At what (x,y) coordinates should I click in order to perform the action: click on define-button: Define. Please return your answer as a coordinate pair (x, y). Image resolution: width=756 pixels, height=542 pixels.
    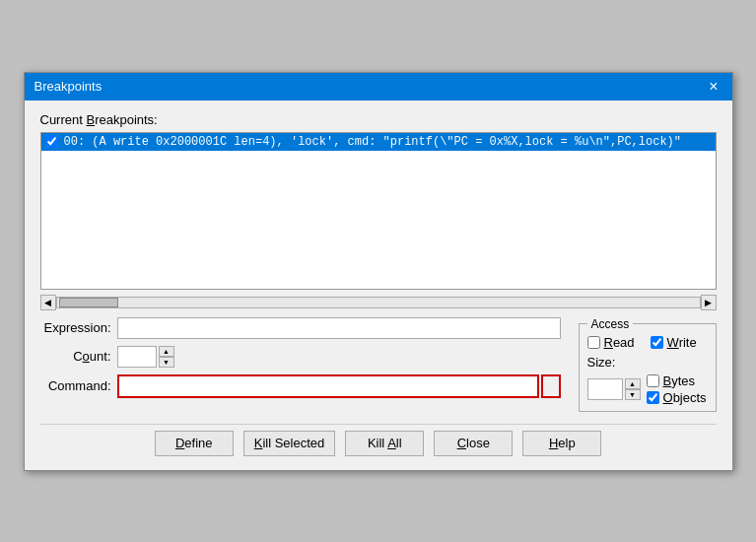
    Looking at the image, I should click on (194, 443).